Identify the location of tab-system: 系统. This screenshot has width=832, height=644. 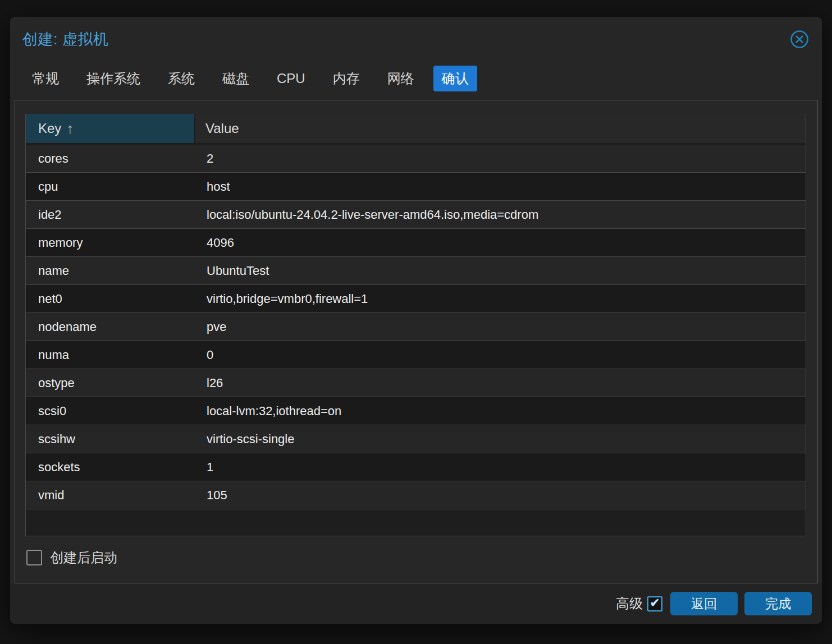
(181, 79).